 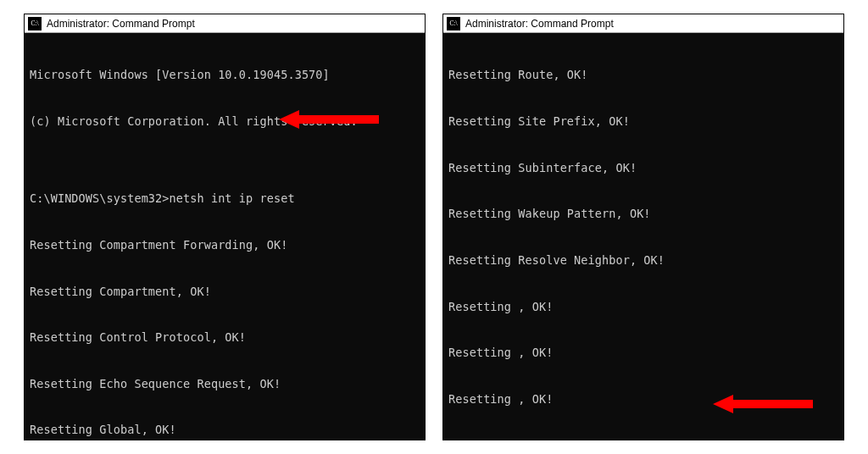 I want to click on term-line: Resetting Control Protocol, OK!, so click(x=225, y=337).